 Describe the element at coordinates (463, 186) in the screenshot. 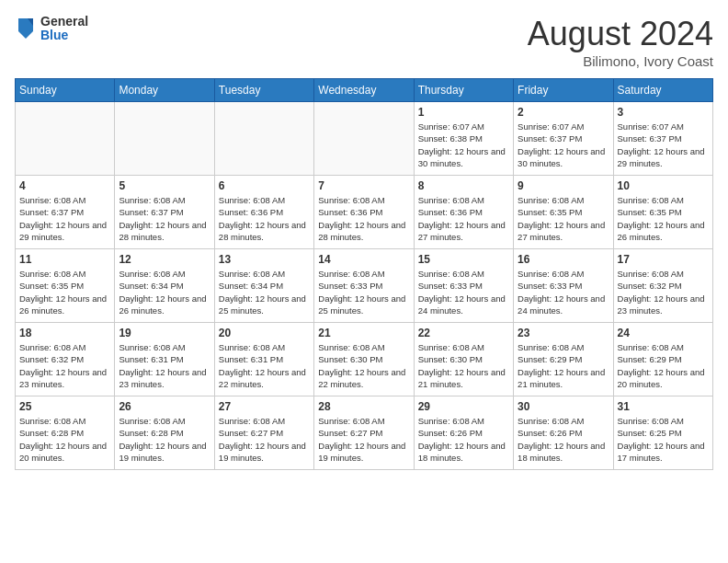

I see `day-number: 8` at that location.